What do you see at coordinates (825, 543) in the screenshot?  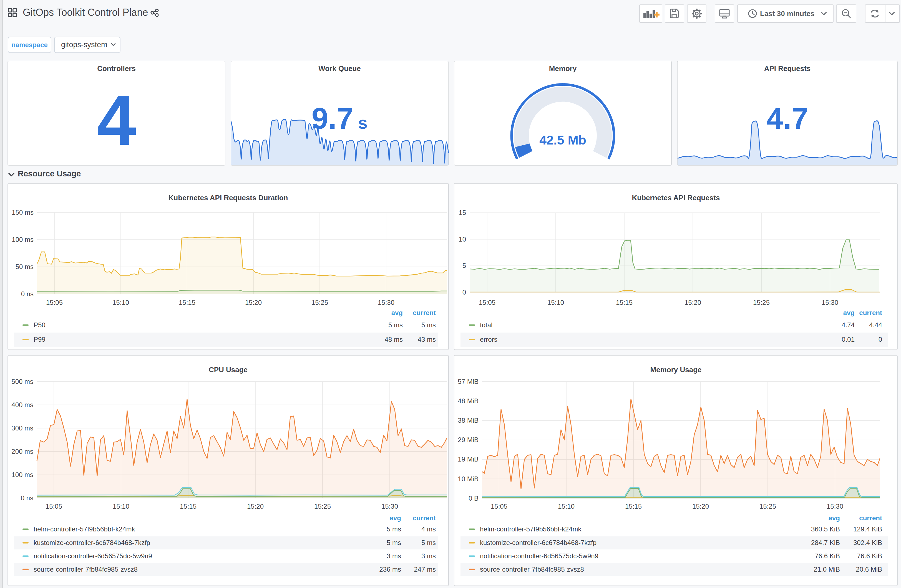 I see `svg-text: 284.7 KiB` at bounding box center [825, 543].